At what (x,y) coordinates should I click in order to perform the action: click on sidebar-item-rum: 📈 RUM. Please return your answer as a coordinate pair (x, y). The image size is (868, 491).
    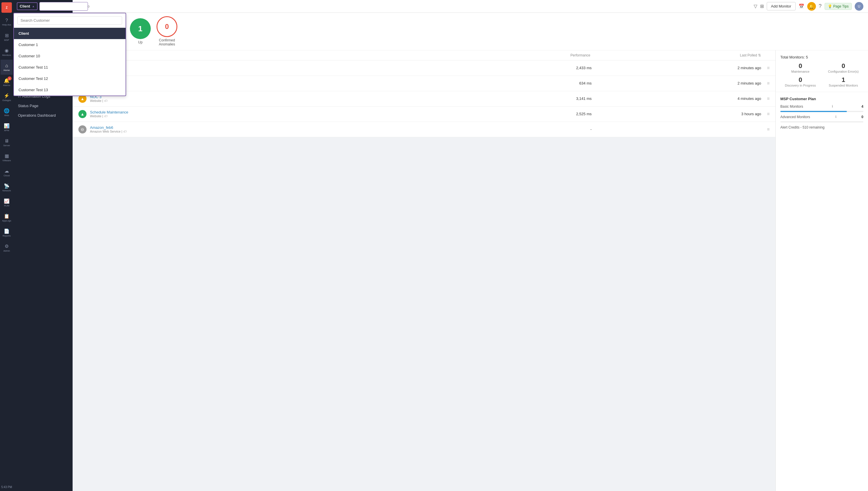
    Looking at the image, I should click on (7, 203).